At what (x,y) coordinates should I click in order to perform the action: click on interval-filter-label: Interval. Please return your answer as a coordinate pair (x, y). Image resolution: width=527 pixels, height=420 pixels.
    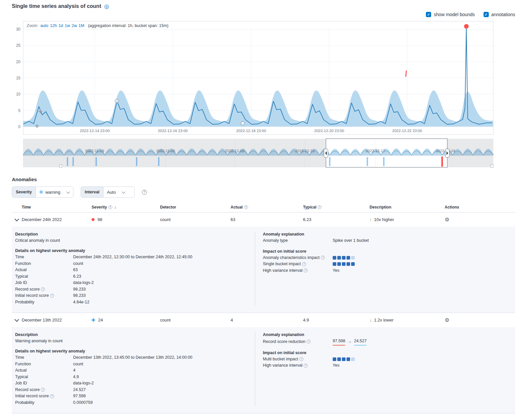
    Looking at the image, I should click on (92, 192).